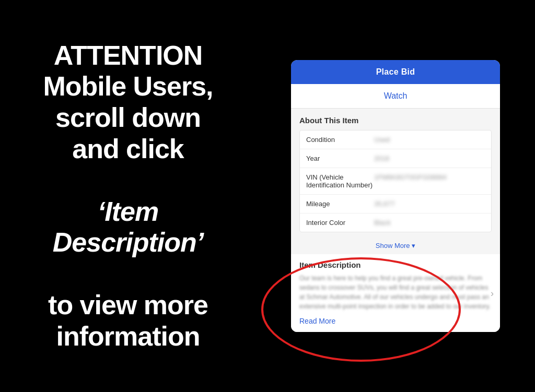  What do you see at coordinates (396, 222) in the screenshot?
I see `info-row-interior: Interior Color Black` at bounding box center [396, 222].